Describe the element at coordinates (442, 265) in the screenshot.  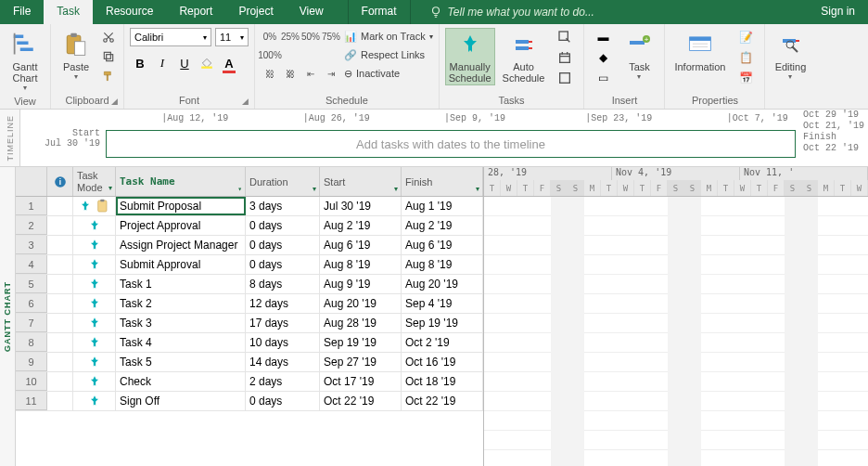
I see `row-finish: Aug 8 '19` at that location.